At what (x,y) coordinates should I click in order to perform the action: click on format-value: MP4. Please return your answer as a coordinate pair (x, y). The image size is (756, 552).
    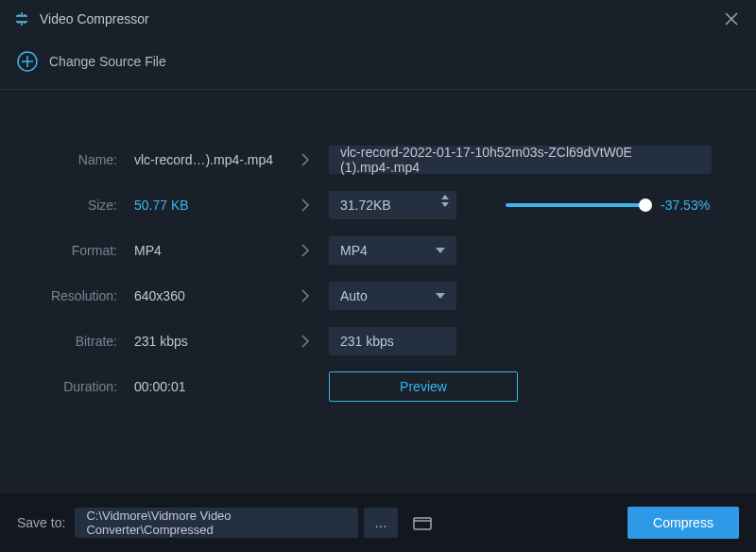
    Looking at the image, I should click on (202, 250).